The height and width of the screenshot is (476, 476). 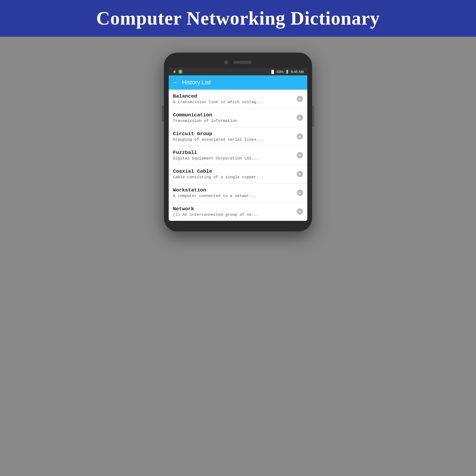 I want to click on status-left: ⚡, so click(x=177, y=72).